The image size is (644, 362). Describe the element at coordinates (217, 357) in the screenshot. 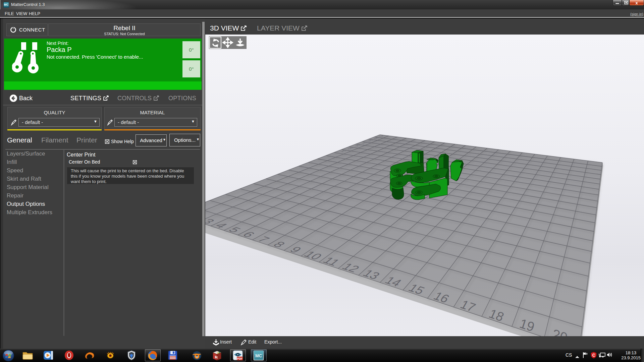

I see `svg-text: R` at that location.